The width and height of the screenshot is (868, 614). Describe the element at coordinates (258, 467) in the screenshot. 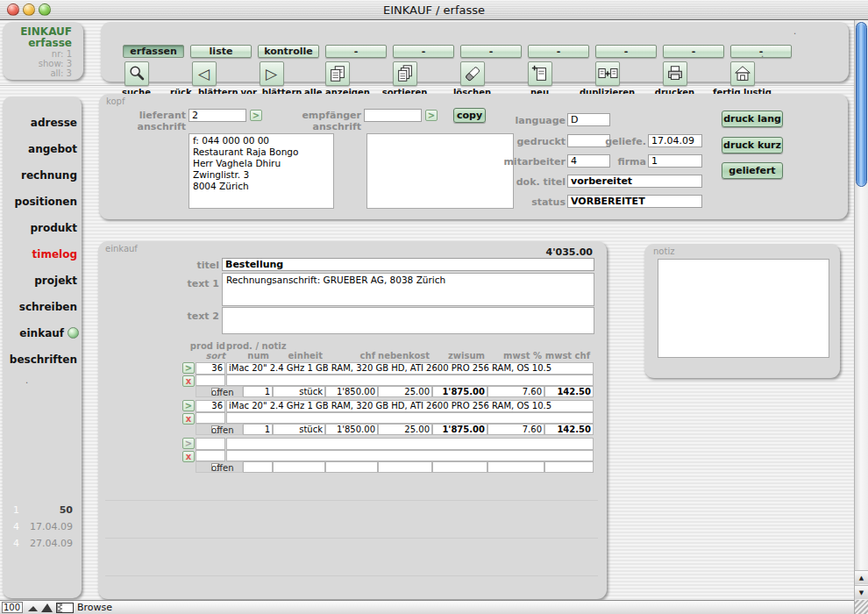

I see `num-cell` at that location.